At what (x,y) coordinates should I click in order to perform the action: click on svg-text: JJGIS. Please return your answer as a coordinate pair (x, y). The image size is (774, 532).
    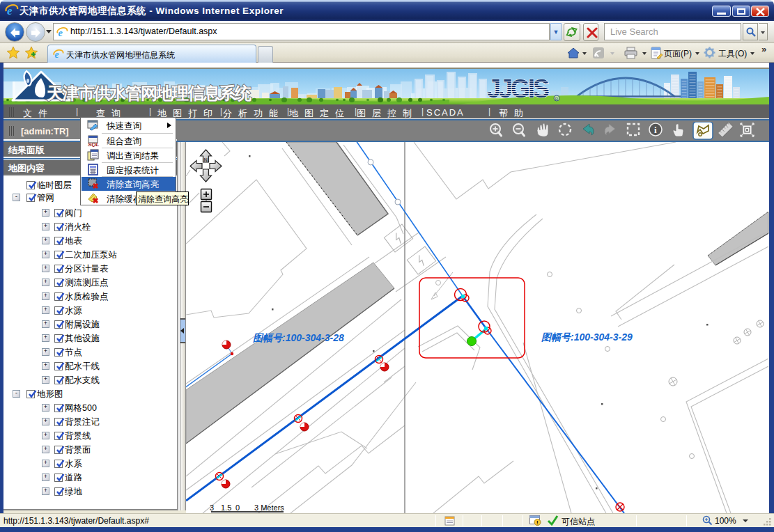
    Looking at the image, I should click on (518, 89).